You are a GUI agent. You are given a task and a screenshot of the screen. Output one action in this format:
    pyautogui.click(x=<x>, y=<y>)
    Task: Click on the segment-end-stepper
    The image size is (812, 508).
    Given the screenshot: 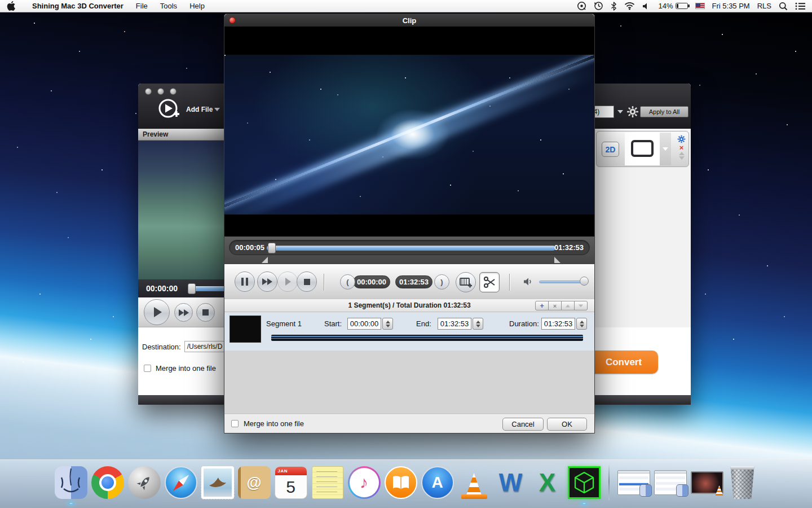 What is the action you would take?
    pyautogui.click(x=478, y=324)
    